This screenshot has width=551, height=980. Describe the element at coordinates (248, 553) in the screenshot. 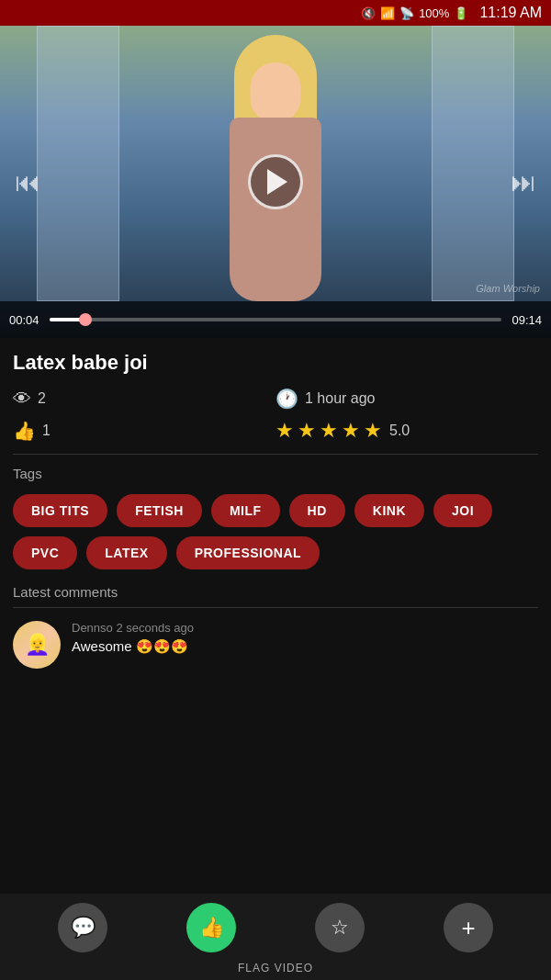

I see `tag-professional: PROFESSIONAL` at that location.